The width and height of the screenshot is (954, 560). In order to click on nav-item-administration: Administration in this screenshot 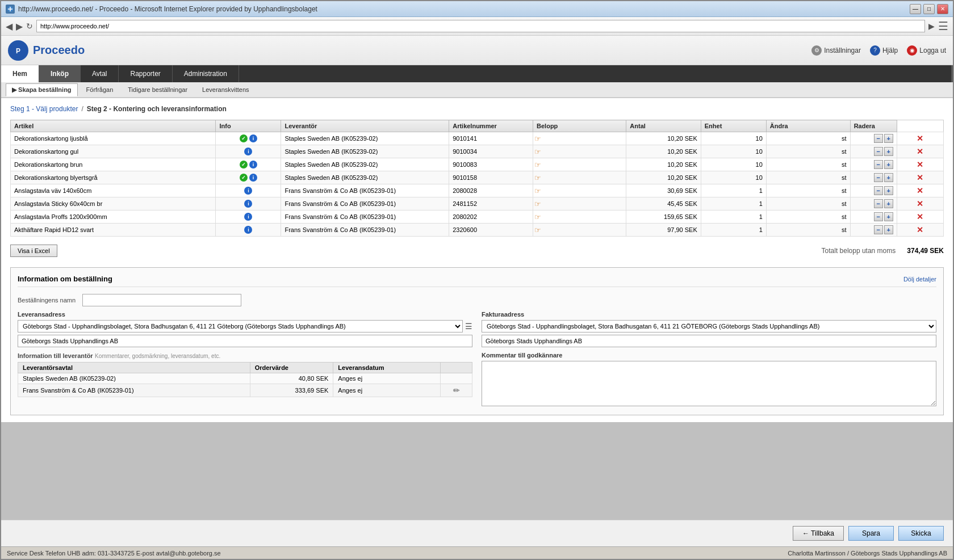, I will do `click(206, 74)`.